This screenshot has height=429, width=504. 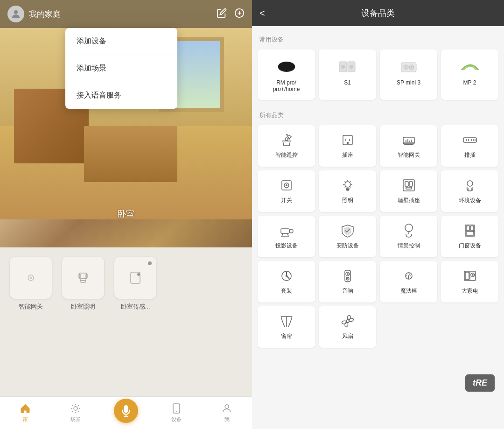 What do you see at coordinates (267, 13) in the screenshot?
I see `back-button: <` at bounding box center [267, 13].